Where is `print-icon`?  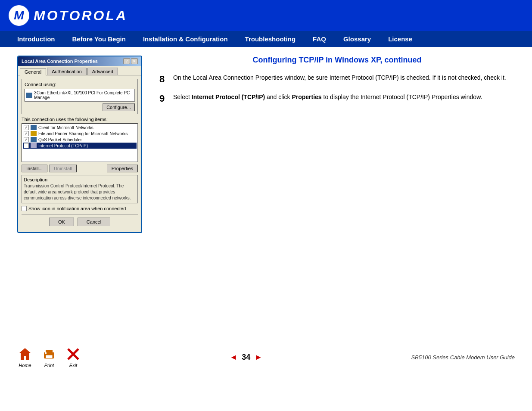
print-icon is located at coordinates (49, 354).